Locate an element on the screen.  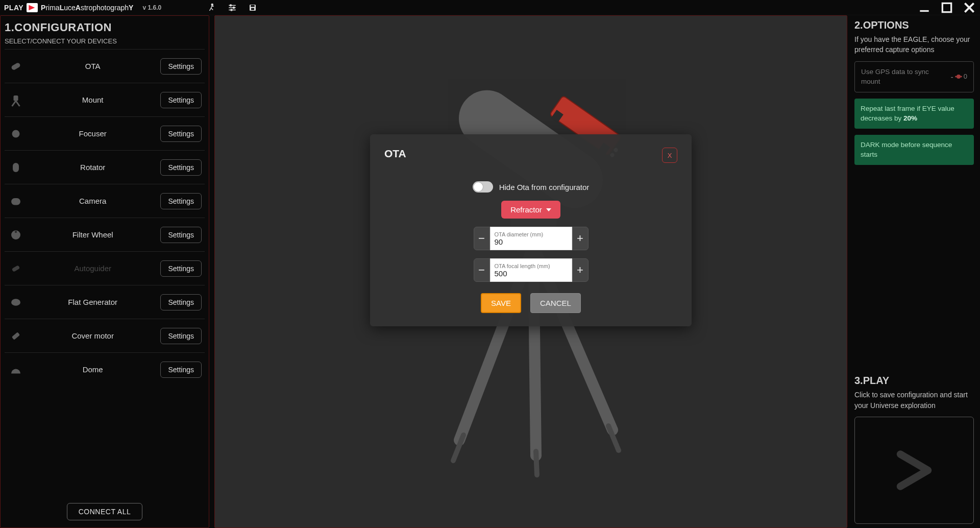
app-logo is located at coordinates (32, 8).